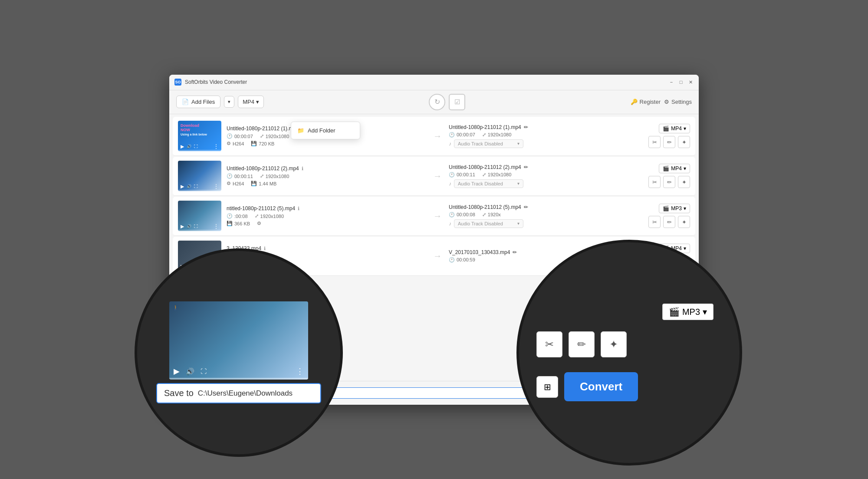 This screenshot has width=868, height=479. I want to click on title-bar: SO SoftOrbits Video Converter − □ ✕, so click(434, 83).